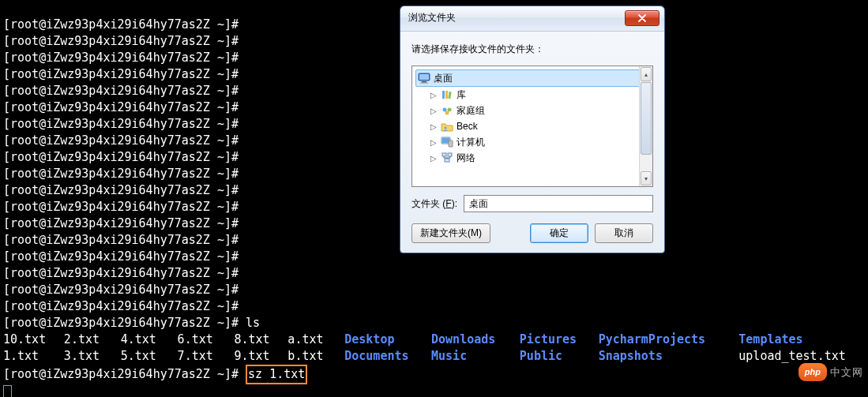 This screenshot has height=397, width=868. I want to click on tree-item-desktop: 桌面, so click(532, 78).